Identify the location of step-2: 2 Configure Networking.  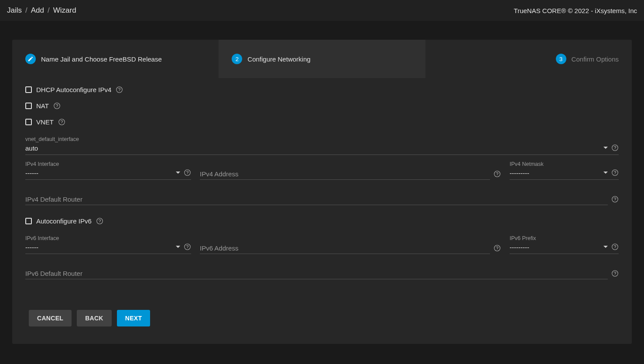
(322, 59).